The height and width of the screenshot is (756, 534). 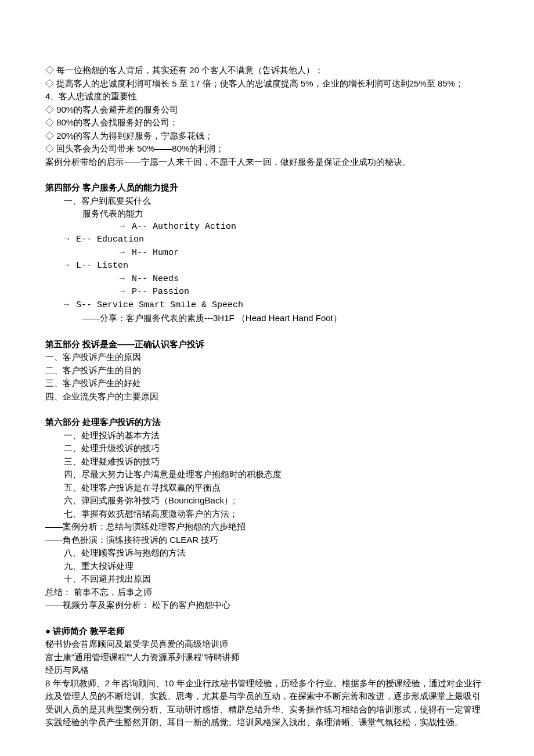 I want to click on section-4-line: E-- Education, so click(x=267, y=240).